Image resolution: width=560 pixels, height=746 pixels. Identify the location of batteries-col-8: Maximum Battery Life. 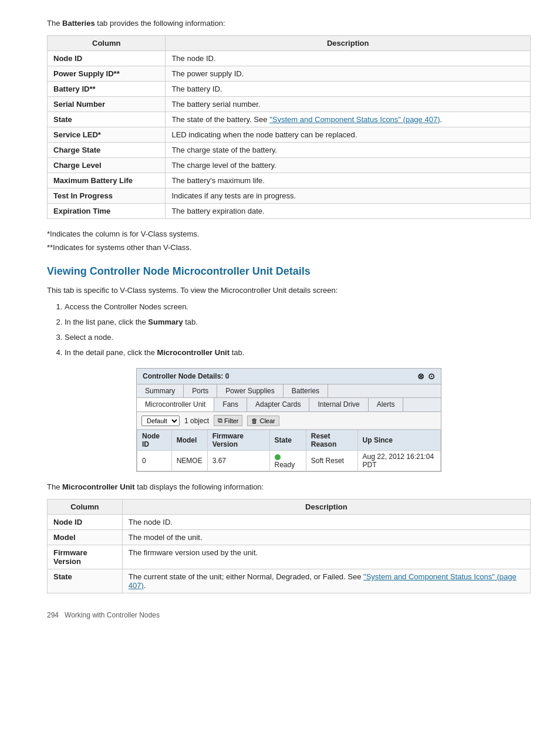
(107, 180).